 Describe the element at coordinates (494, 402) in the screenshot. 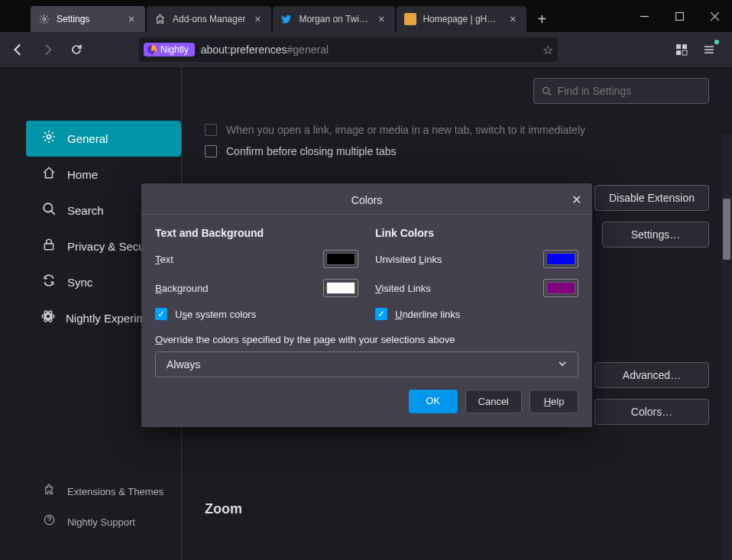

I see `cancel-button: Cancel` at that location.